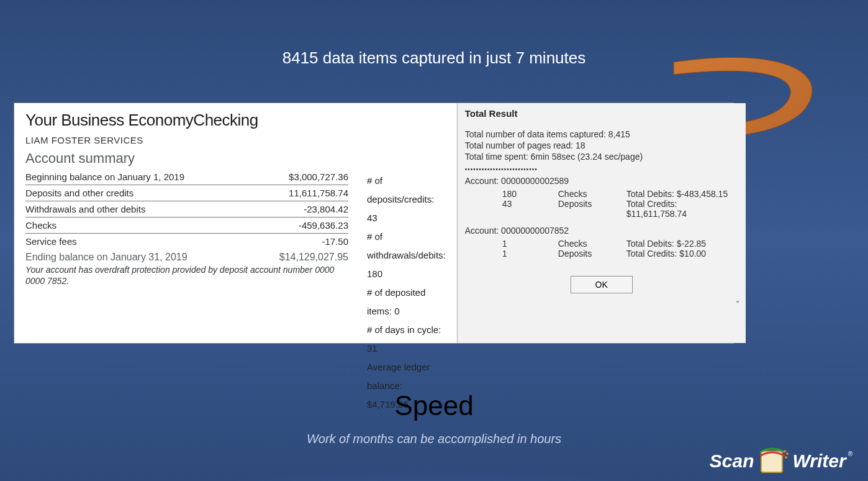 The width and height of the screenshot is (868, 481). Describe the element at coordinates (602, 114) in the screenshot. I see `result-title: Total Result` at that location.